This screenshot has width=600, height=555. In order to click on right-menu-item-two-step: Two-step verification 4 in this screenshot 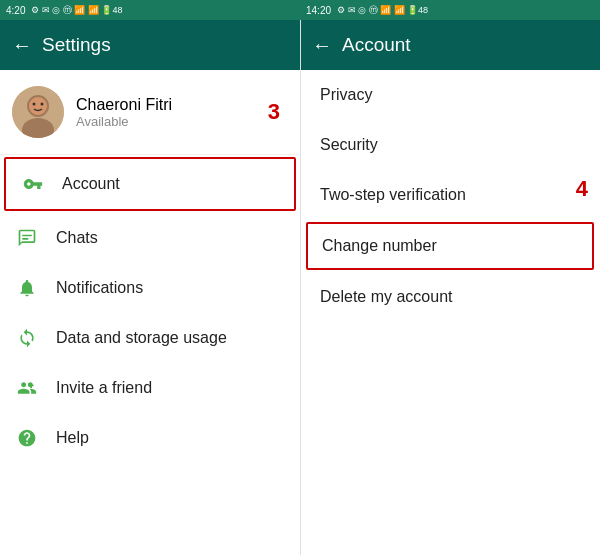, I will do `click(450, 195)`.